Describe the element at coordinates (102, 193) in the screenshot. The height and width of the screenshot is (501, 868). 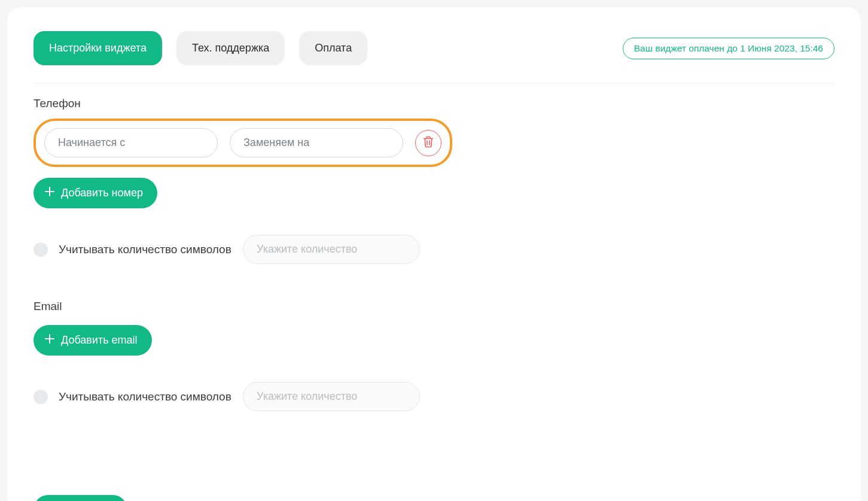
I see `add-phone-label: Добавить номер` at that location.